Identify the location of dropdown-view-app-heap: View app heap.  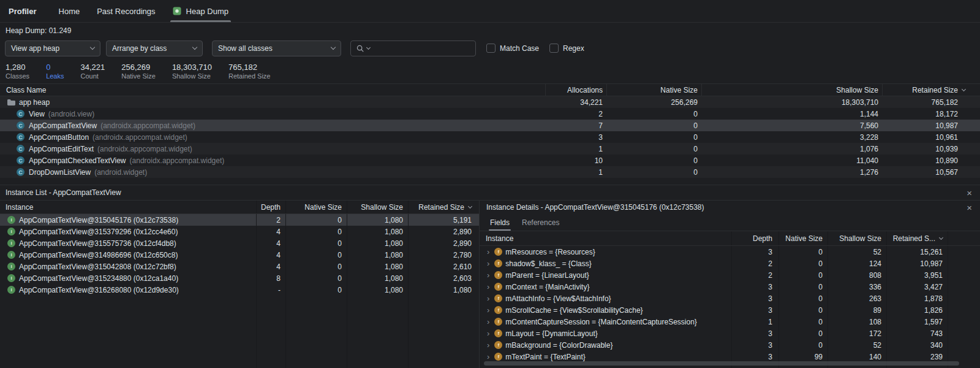
(53, 48).